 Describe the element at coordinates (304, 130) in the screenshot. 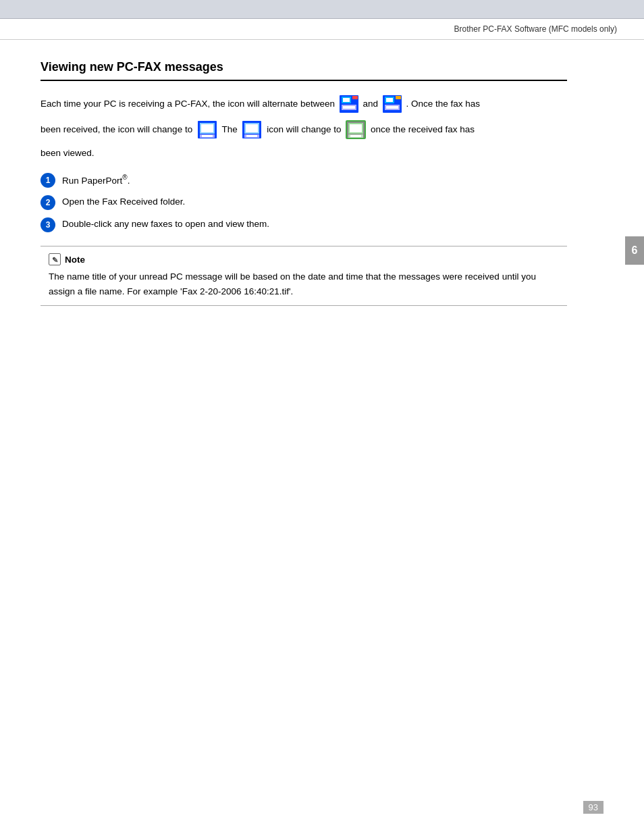

I see `para2-mid: icon will change to` at that location.